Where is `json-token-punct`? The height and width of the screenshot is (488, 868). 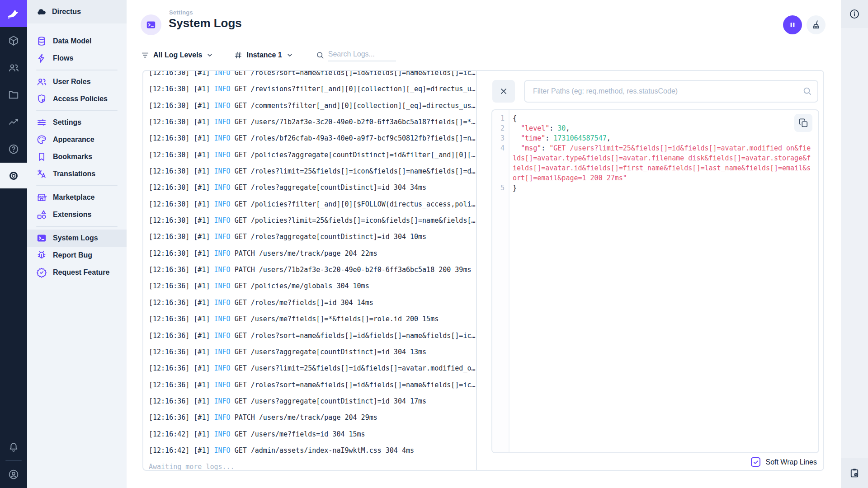
json-token-punct is located at coordinates (517, 148).